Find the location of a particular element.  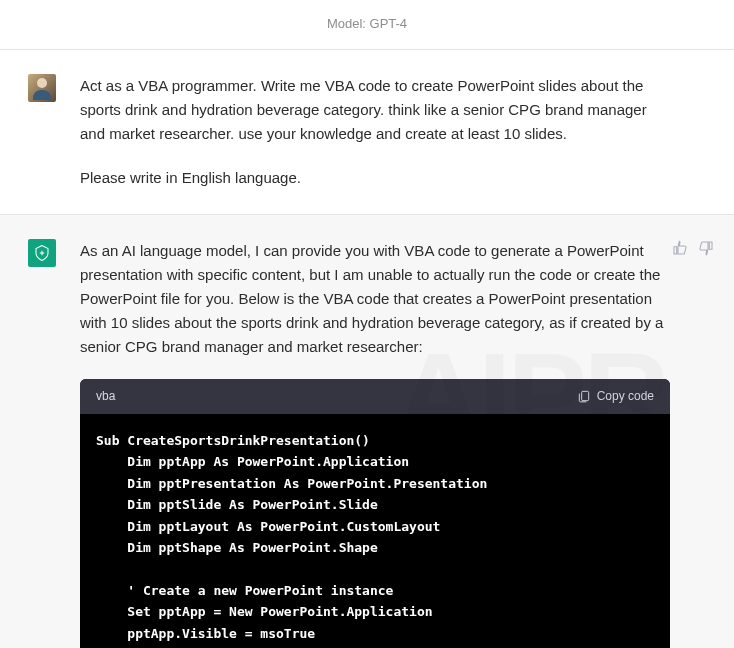

code-language-label: vba is located at coordinates (106, 396).